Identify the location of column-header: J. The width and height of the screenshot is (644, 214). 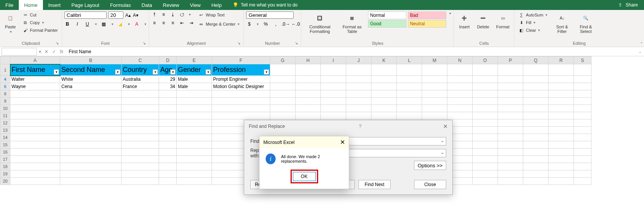
(359, 60).